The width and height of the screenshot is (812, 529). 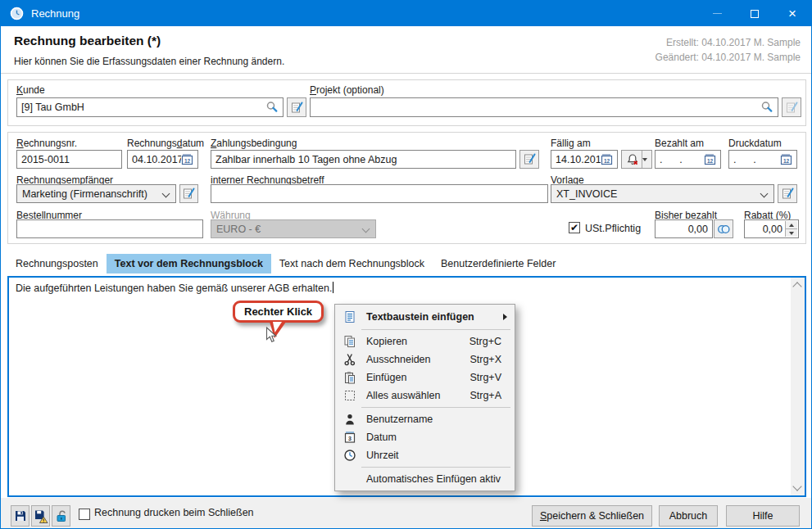 What do you see at coordinates (84, 514) in the screenshot?
I see `print-on-close-checkbox` at bounding box center [84, 514].